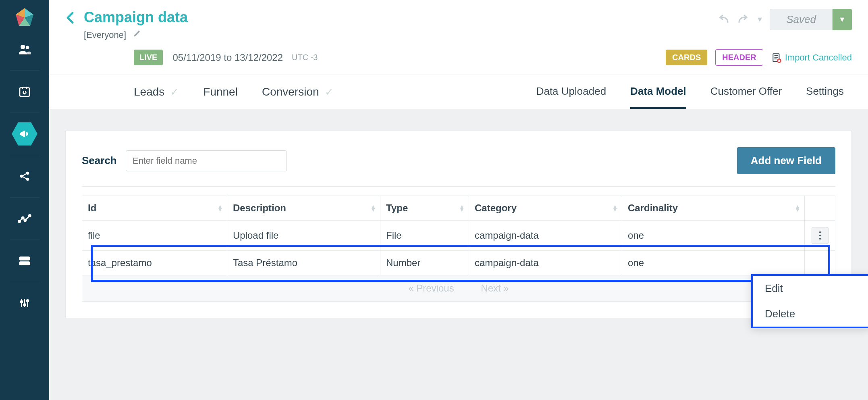 Image resolution: width=868 pixels, height=400 pixels. I want to click on add-field-button: Add new Field, so click(786, 160).